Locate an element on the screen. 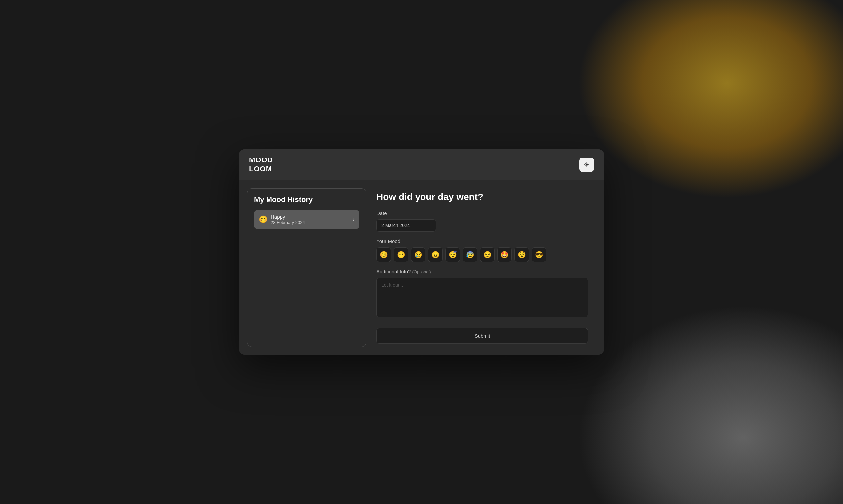 The height and width of the screenshot is (504, 843). additional-info-textarea is located at coordinates (482, 298).